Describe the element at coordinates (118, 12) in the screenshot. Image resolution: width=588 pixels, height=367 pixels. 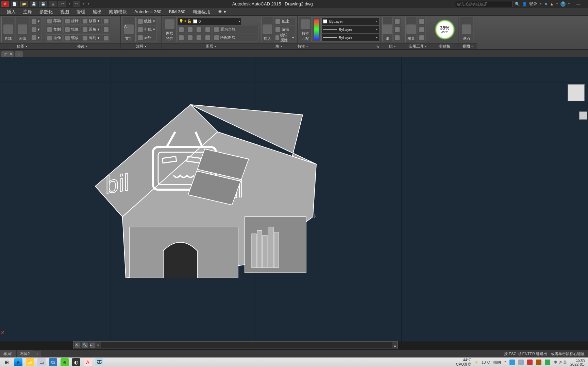
I see `tab-addons: 附加模块` at that location.